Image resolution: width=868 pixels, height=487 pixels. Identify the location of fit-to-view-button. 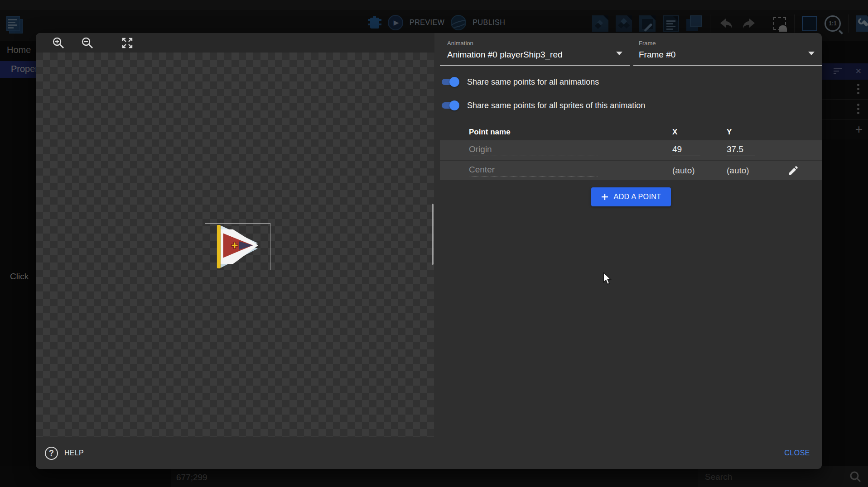
(127, 43).